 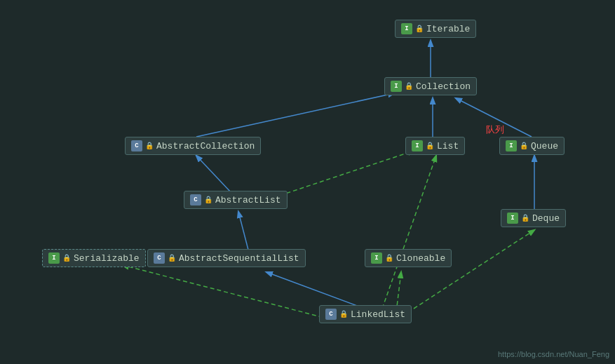 What do you see at coordinates (137, 146) in the screenshot?
I see `icon-abstract-collection: C` at bounding box center [137, 146].